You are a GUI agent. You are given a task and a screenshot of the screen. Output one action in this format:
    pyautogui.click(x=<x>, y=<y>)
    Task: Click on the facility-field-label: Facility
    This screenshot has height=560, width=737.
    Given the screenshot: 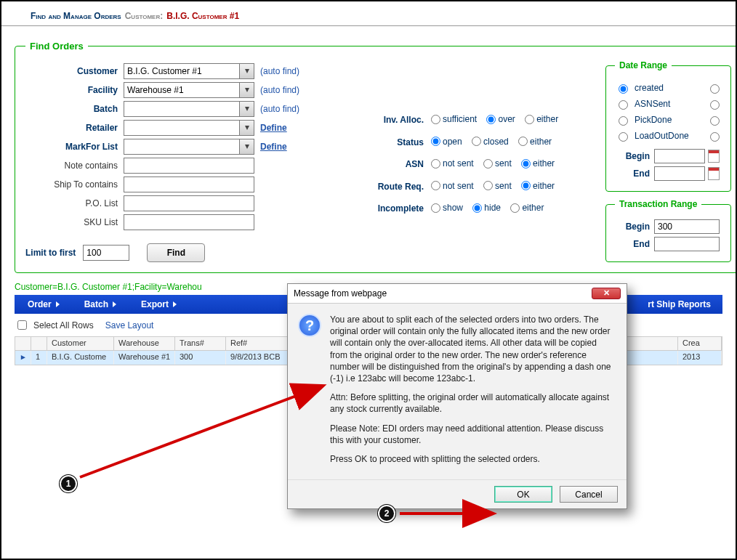 What is the action you would take?
    pyautogui.click(x=74, y=90)
    